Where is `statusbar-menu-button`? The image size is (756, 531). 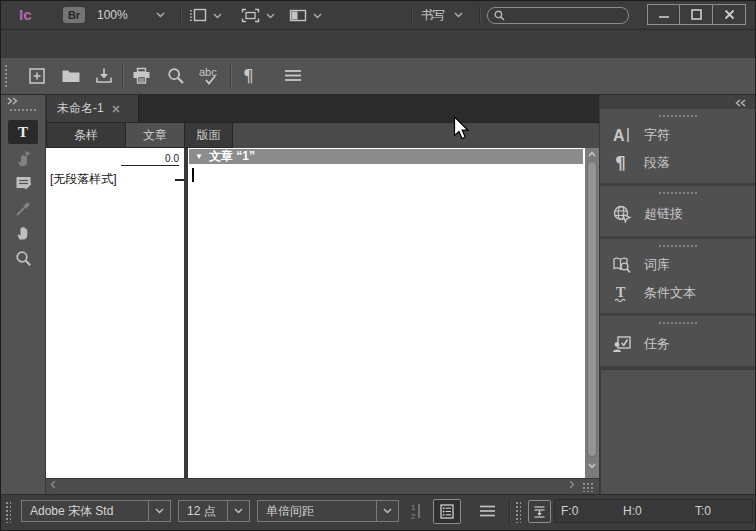 statusbar-menu-button is located at coordinates (488, 511).